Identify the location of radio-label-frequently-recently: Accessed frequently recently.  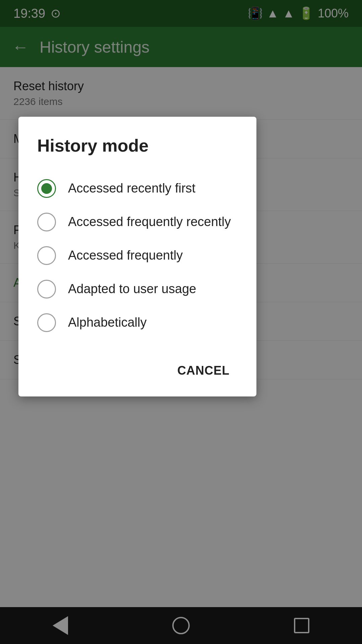
(149, 222).